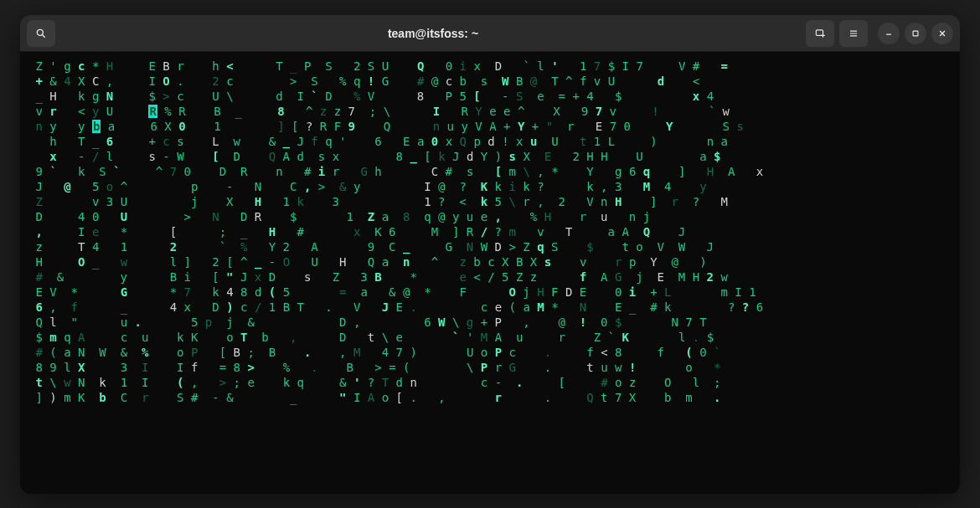 This screenshot has width=980, height=508. Describe the element at coordinates (490, 307) in the screenshot. I see `matrix-line: 6 , f _ 4 x D ) c / 1 B T . V J E . c e …` at that location.